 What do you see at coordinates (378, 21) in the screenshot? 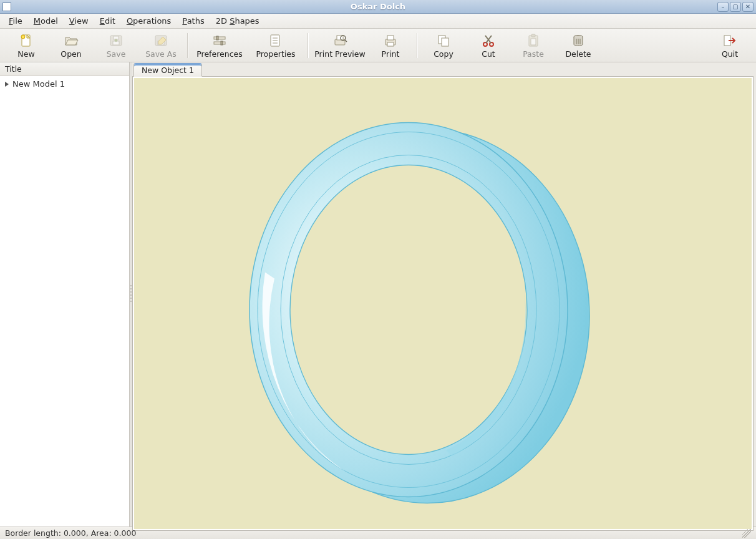
I see `menubar: File Model View Edit Operations Paths 2D…` at bounding box center [378, 21].